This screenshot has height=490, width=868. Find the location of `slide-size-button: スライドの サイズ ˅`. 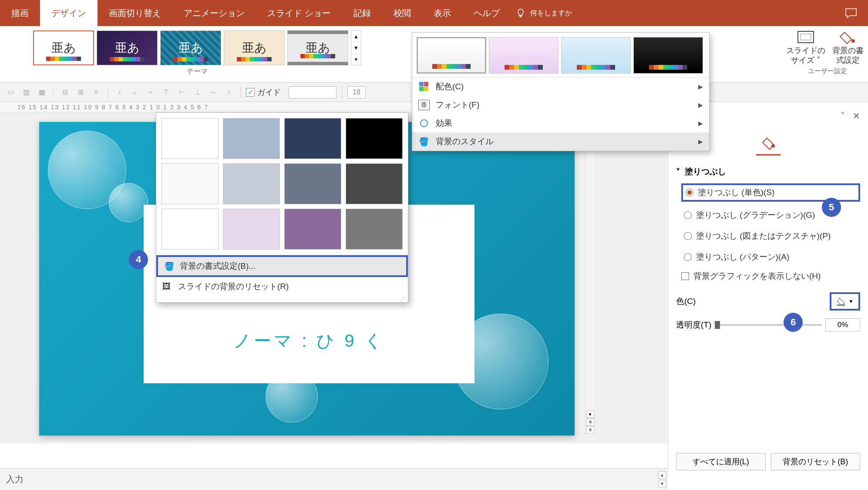

slide-size-button: スライドの サイズ ˅ is located at coordinates (806, 47).